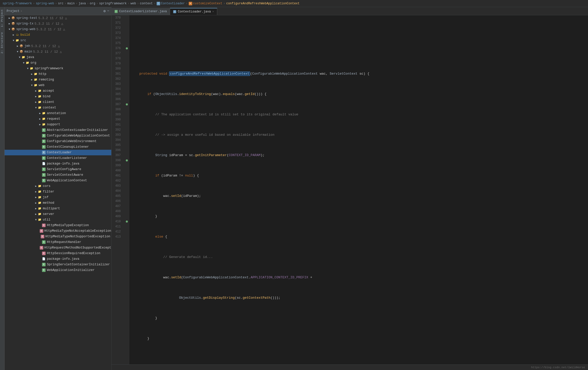 The height and width of the screenshot is (370, 588). I want to click on tree-item-multipart: ▶ 📁 multipart, so click(58, 209).